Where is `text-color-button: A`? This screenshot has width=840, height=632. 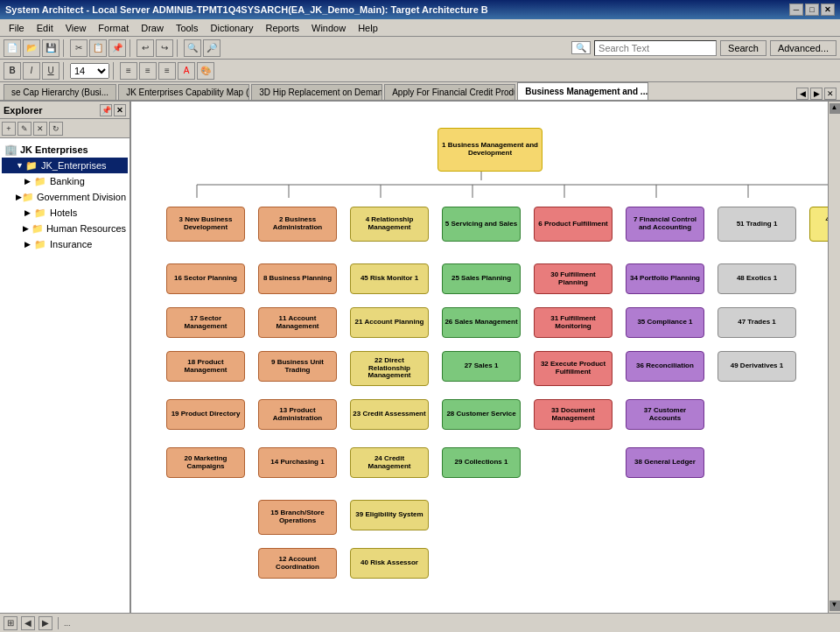
text-color-button: A is located at coordinates (186, 71).